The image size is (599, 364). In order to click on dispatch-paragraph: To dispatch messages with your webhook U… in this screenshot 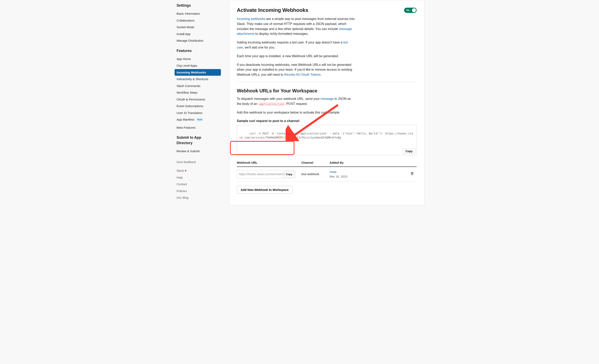, I will do `click(296, 102)`.